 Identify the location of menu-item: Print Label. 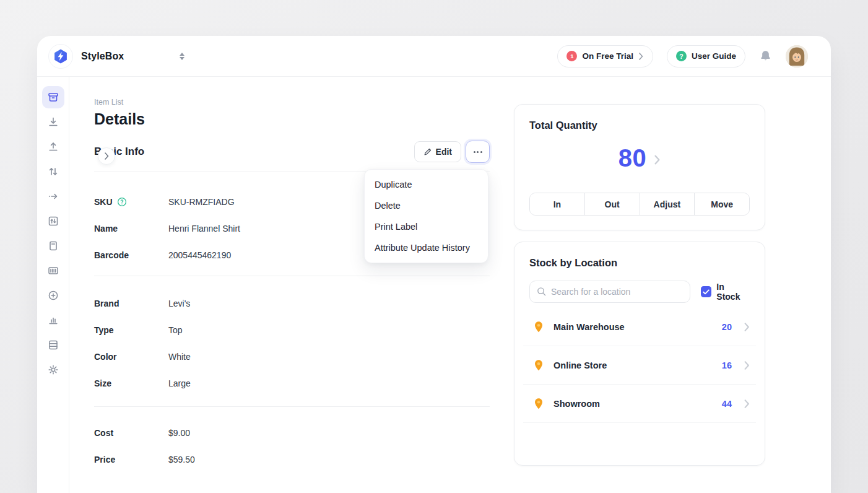
(426, 227).